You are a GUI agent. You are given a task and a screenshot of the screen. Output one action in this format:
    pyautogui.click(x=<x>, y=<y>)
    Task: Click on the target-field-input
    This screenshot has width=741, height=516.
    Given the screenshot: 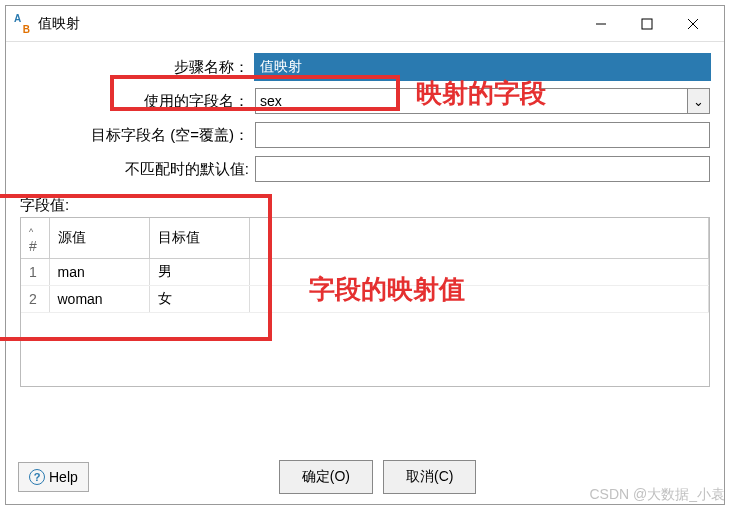 What is the action you would take?
    pyautogui.click(x=482, y=135)
    